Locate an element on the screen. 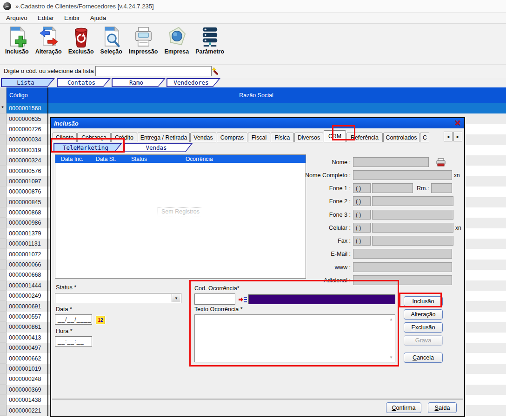  fone2-ddd-field: ( ) is located at coordinates (362, 201).